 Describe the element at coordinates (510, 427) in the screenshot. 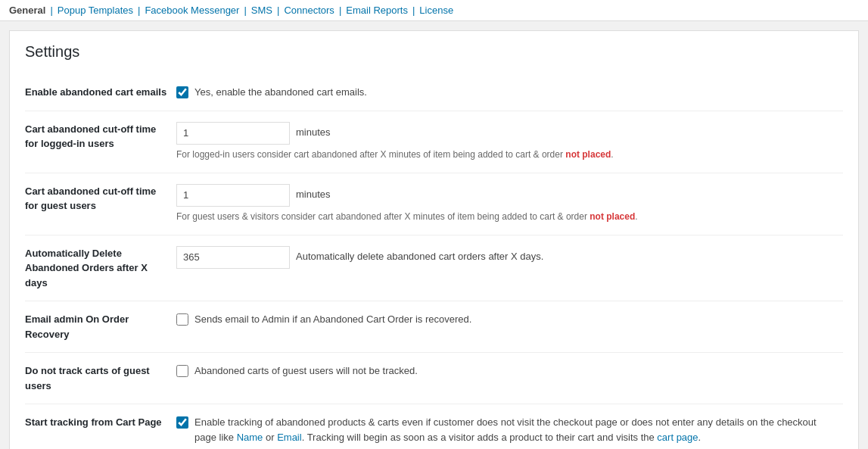

I see `value-start-tracking-cart-page: Enable tracking of abandoned products & …` at that location.